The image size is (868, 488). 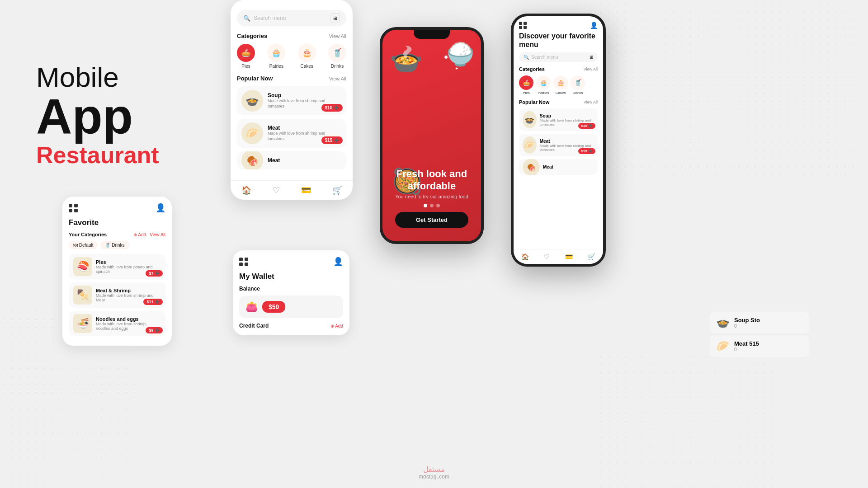 I want to click on wallet-panel: 👤 My Wallet Balance 👛 $50 Credit Card ⊕ …, so click(x=291, y=293).